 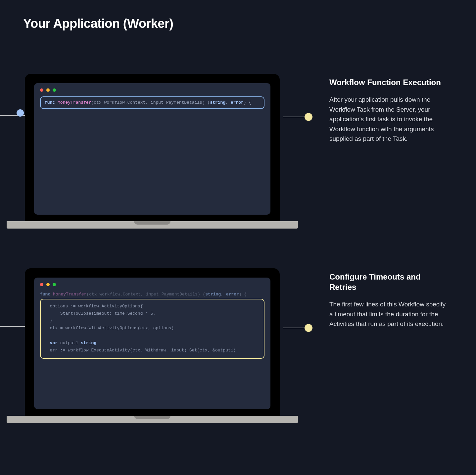 I want to click on explanation-body: After your application pulls down the Wo…, so click(x=388, y=119).